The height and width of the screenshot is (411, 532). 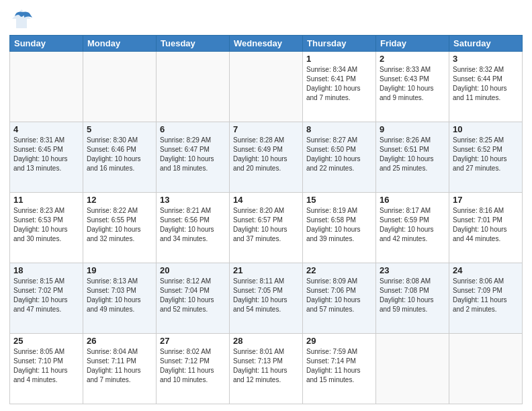 What do you see at coordinates (46, 366) in the screenshot?
I see `day-detail: Sunrise: 8:05 AM Sunset: 7:10 PM Dayligh…` at bounding box center [46, 366].